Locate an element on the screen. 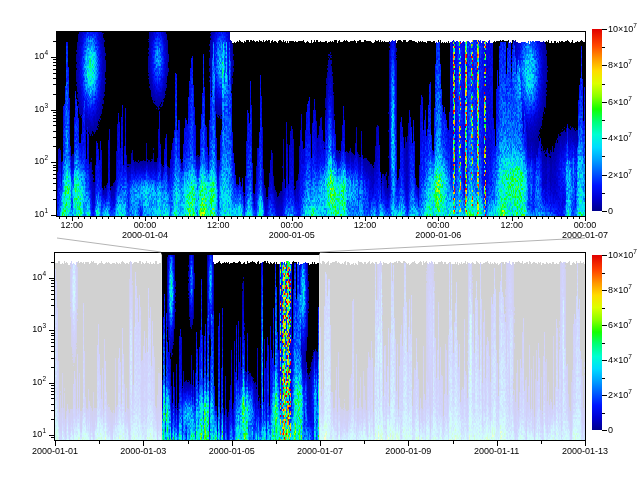  context-colorbar-gradient is located at coordinates (597, 342).